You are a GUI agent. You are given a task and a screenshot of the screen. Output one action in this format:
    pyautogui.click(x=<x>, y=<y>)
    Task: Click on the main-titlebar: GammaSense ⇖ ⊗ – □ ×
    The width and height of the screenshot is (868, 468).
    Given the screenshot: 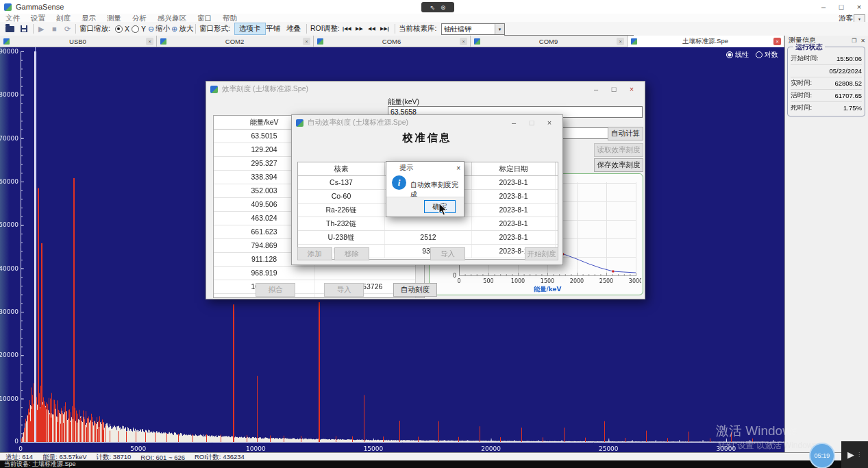 What is the action you would take?
    pyautogui.click(x=434, y=7)
    